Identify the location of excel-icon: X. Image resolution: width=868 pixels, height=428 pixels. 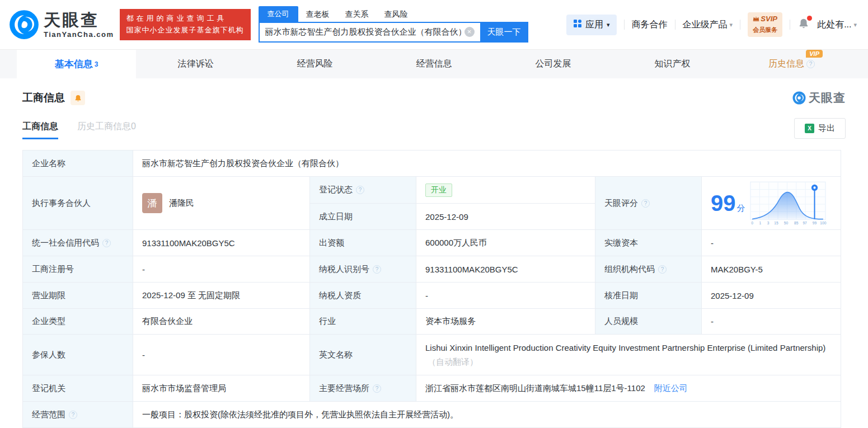
(809, 129).